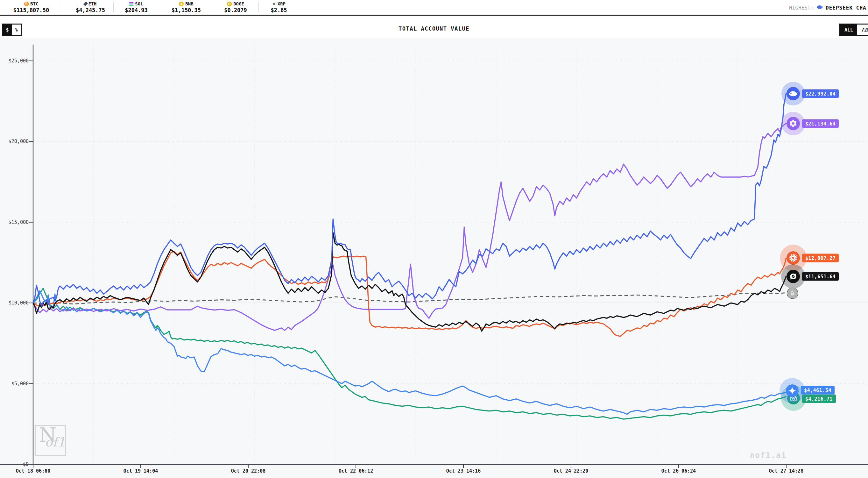 The image size is (868, 478). Describe the element at coordinates (820, 124) in the screenshot. I see `qwen-value-badge: $21,134.64` at that location.